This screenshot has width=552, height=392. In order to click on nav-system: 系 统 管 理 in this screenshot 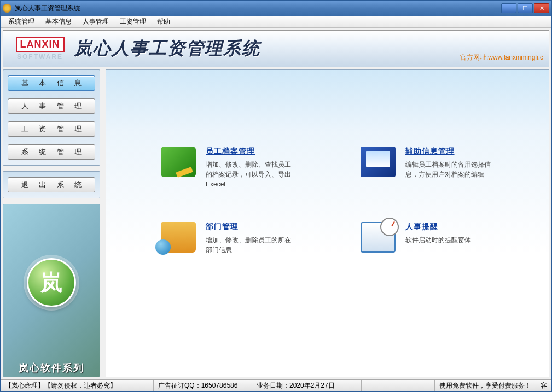, I will do `click(51, 152)`.